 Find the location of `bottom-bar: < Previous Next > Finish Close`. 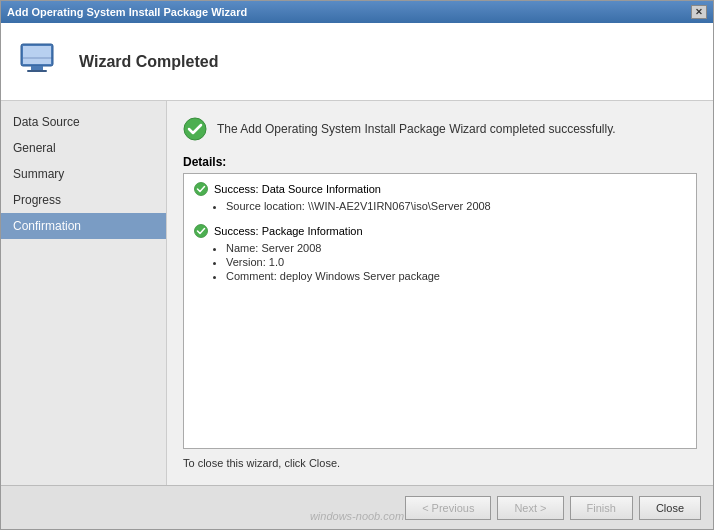

bottom-bar: < Previous Next > Finish Close is located at coordinates (357, 507).